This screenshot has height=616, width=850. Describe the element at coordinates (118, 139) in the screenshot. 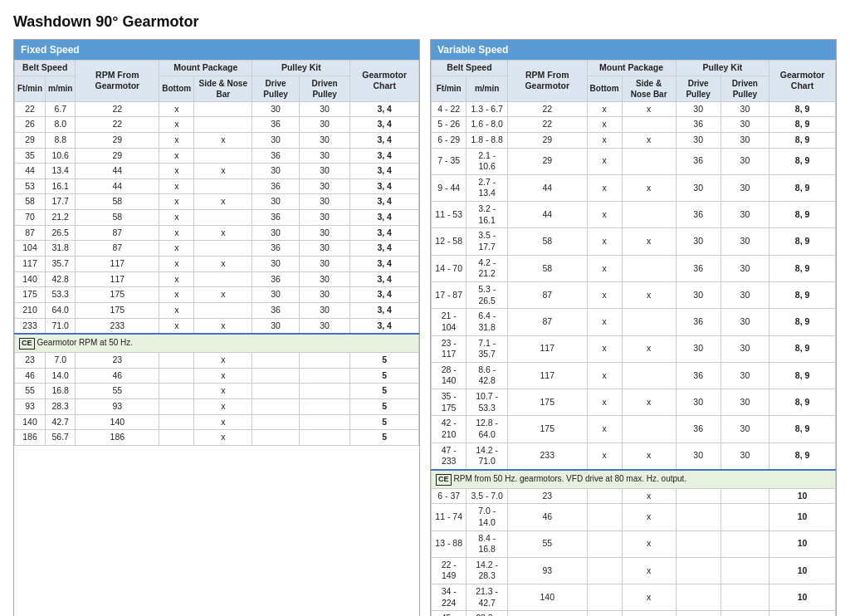

I see `table-cell: 29` at that location.